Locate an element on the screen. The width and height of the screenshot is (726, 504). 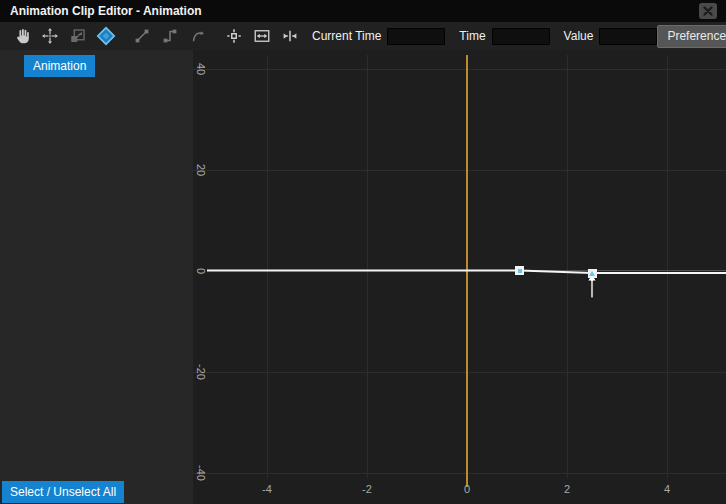
x-tick-label: 0 is located at coordinates (467, 489).